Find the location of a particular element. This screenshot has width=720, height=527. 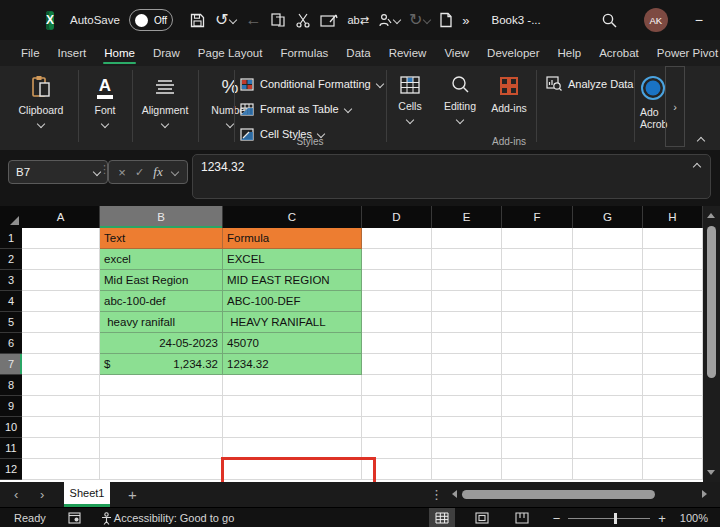

cell-C10 is located at coordinates (292, 428).